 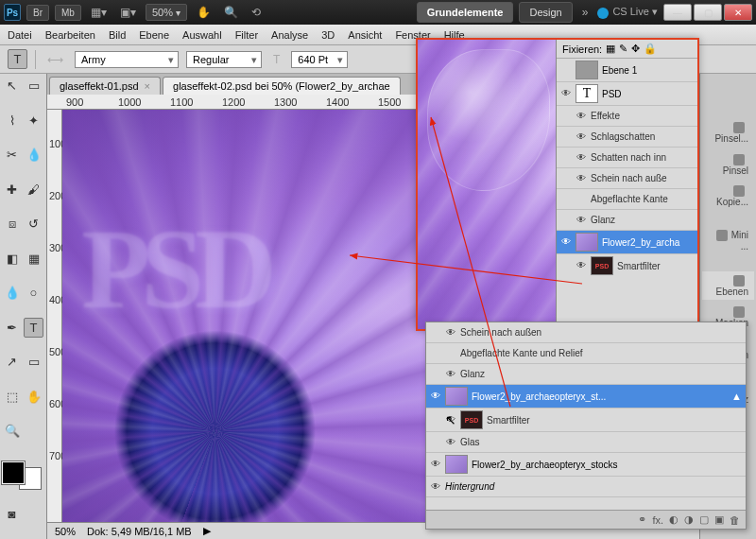 I want to click on menu-auswahl: Auswahl, so click(x=202, y=35).